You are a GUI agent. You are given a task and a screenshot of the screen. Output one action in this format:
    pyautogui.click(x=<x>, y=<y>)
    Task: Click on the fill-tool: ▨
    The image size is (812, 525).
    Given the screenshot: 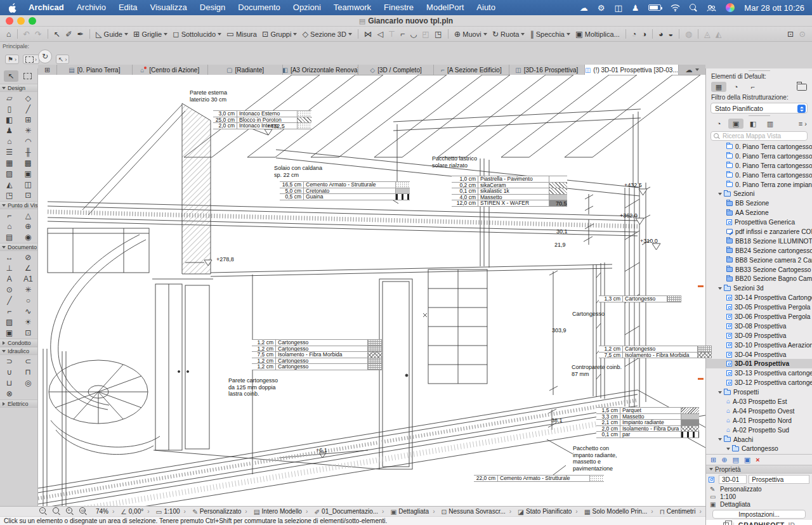 What is the action you would take?
    pyautogui.click(x=10, y=322)
    